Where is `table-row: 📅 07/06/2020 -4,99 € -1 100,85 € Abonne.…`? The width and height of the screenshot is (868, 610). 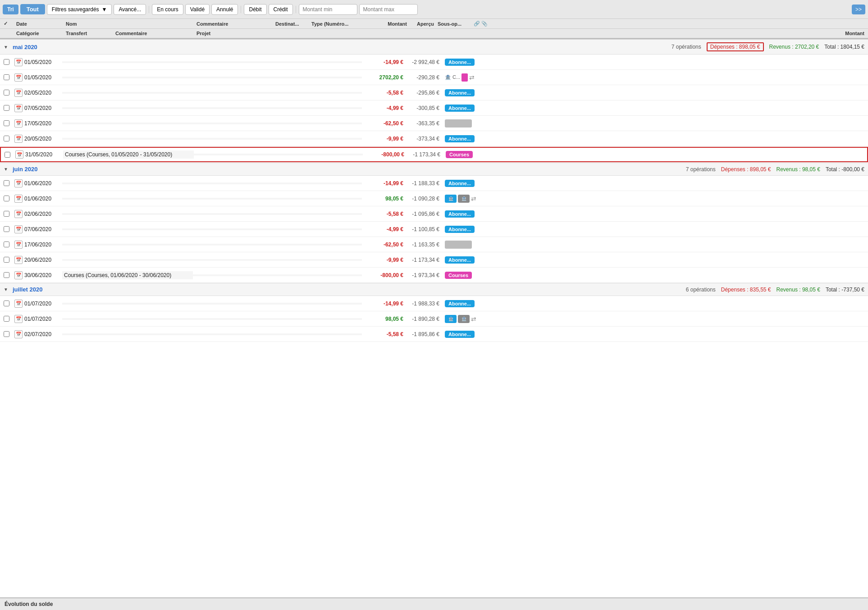 table-row: 📅 07/06/2020 -4,99 € -1 100,85 € Abonne.… is located at coordinates (434, 229).